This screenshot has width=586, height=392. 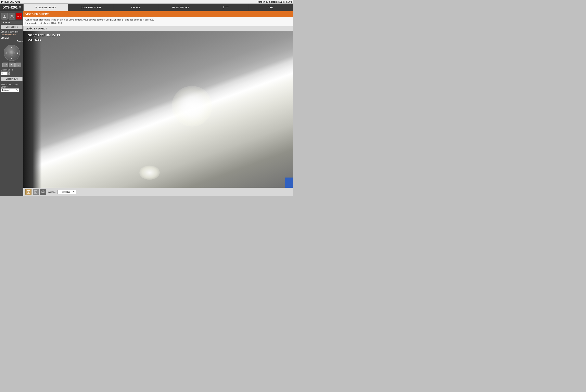 I want to click on title-bar: Produit: DCS-4201 Version du microprogra…, so click(x=147, y=2).